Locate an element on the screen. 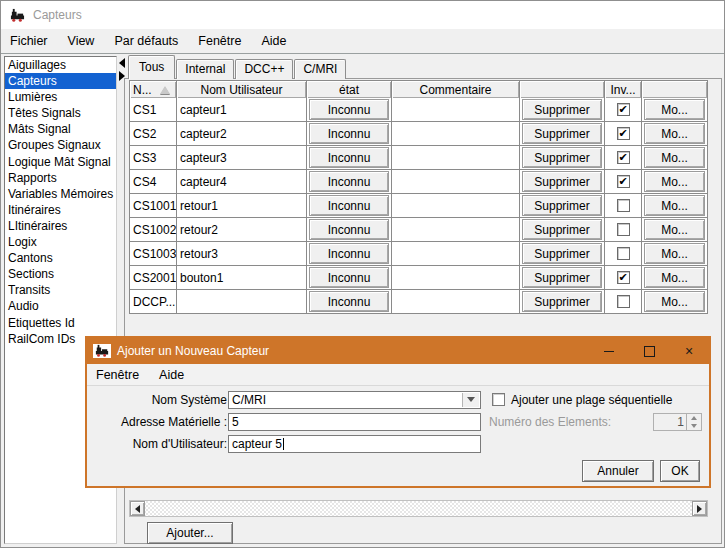 The width and height of the screenshot is (725, 548). minimize-button is located at coordinates (609, 351).